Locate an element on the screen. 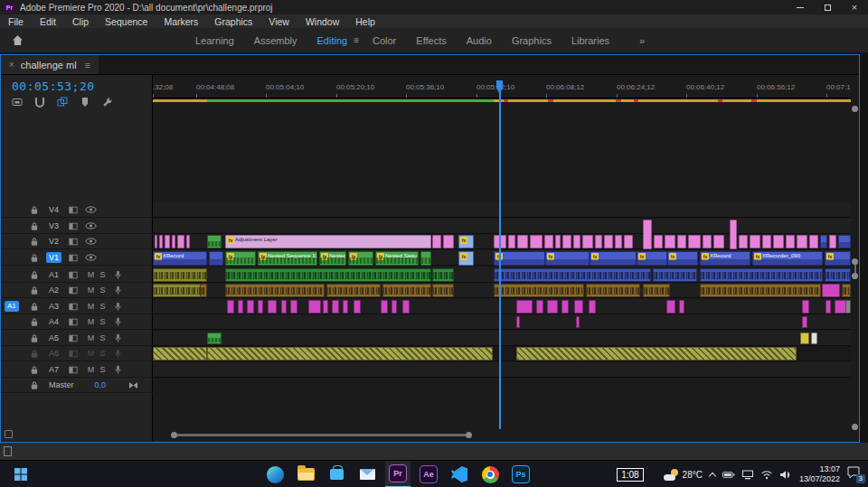 The height and width of the screenshot is (487, 868). wifi-icon is located at coordinates (767, 475).